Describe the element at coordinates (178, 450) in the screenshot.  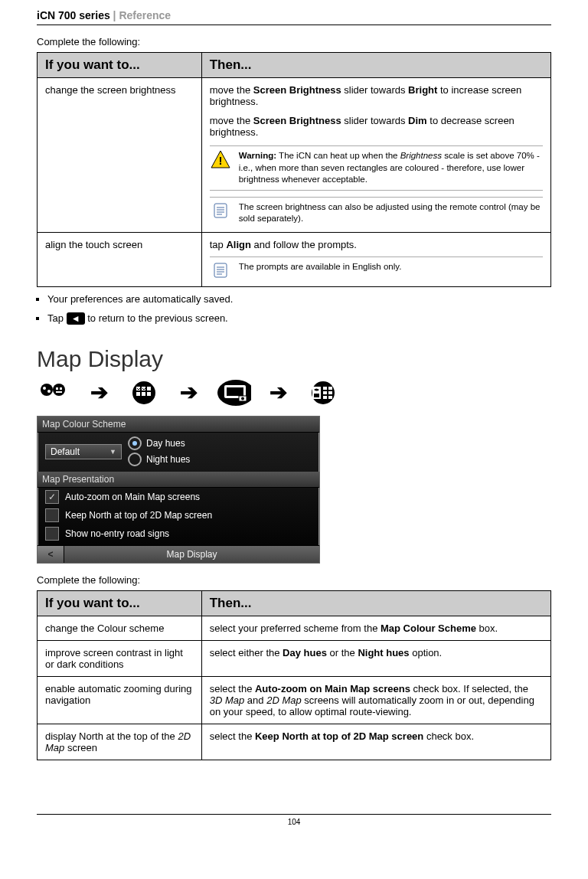
I see `shot-row-scheme: Default ▼ Day hues Night hues` at that location.